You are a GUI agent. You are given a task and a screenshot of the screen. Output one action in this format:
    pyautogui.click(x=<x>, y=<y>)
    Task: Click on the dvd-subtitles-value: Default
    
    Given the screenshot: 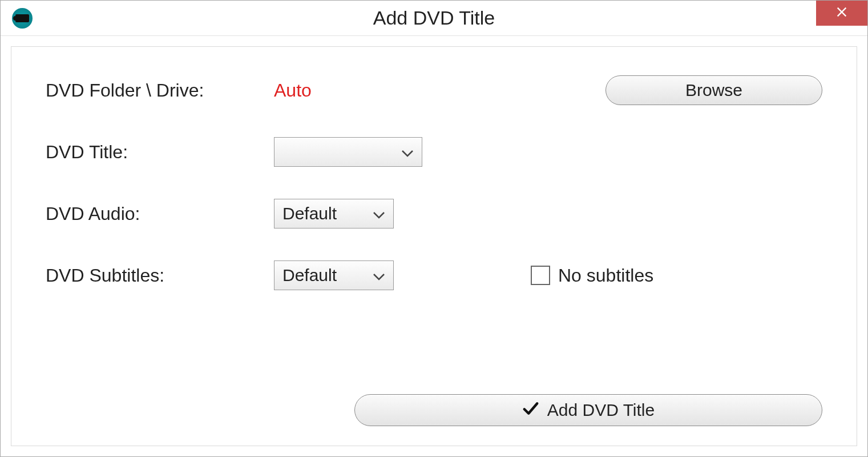 What is the action you would take?
    pyautogui.click(x=309, y=275)
    